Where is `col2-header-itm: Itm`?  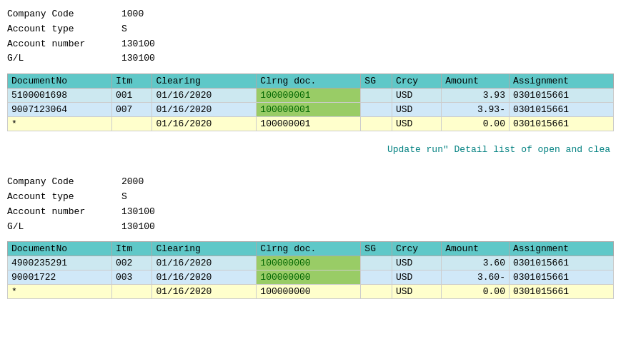
col2-header-itm: Itm is located at coordinates (131, 249).